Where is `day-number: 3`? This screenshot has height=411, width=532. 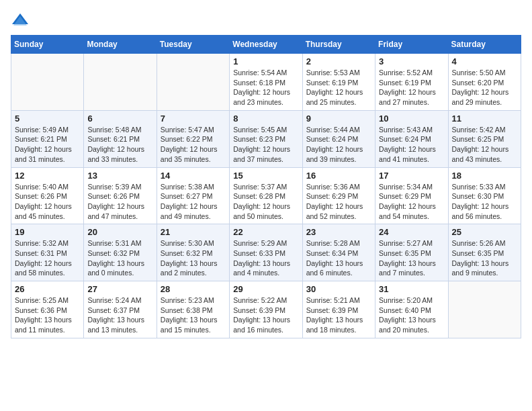
day-number: 3 is located at coordinates (411, 62).